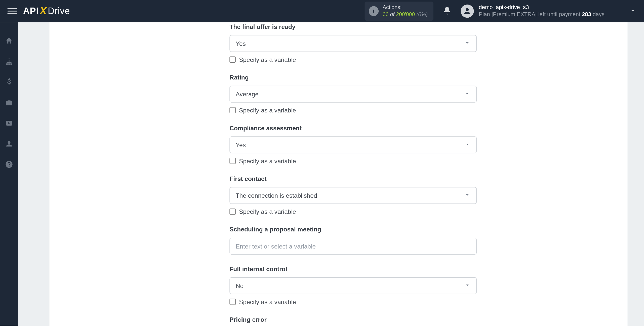 This screenshot has width=644, height=326. I want to click on actions-used: 66, so click(386, 14).